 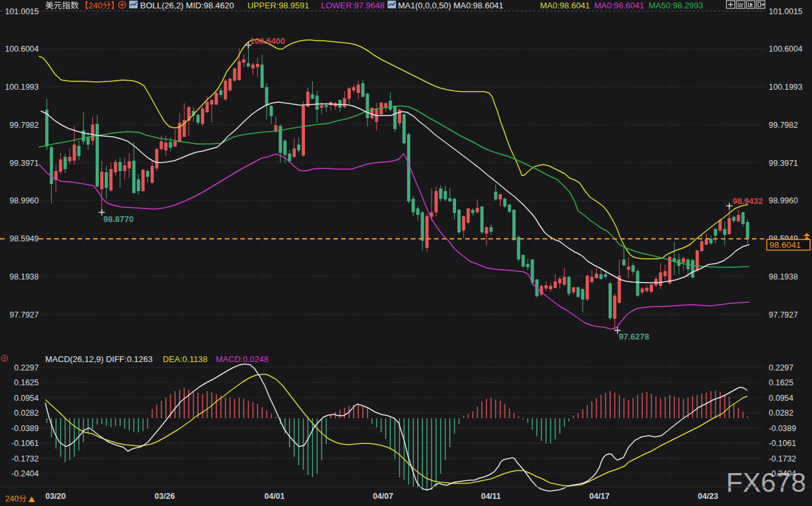 I want to click on svg-text: 98.6041, so click(x=786, y=245).